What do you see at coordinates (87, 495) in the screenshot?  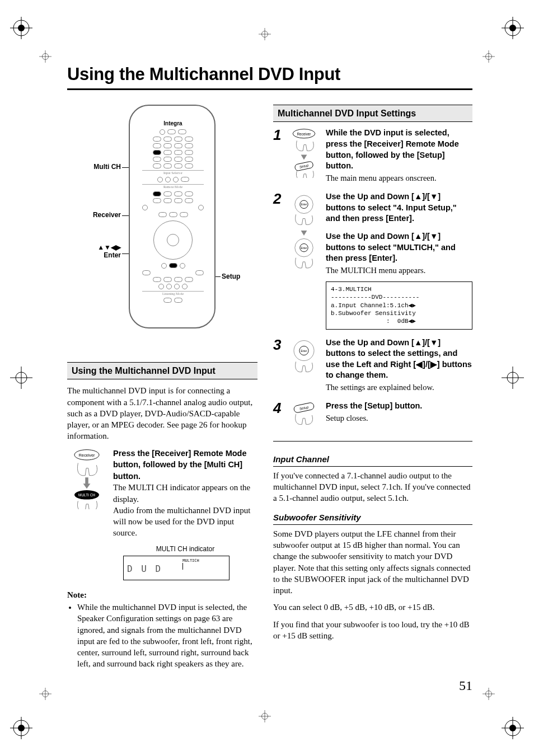 I see `multich-button-label: MULTI CH` at bounding box center [87, 495].